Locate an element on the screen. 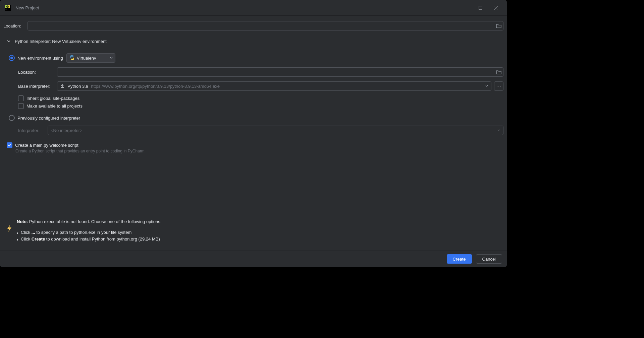 This screenshot has height=338, width=644. lightning-icon is located at coordinates (9, 234).